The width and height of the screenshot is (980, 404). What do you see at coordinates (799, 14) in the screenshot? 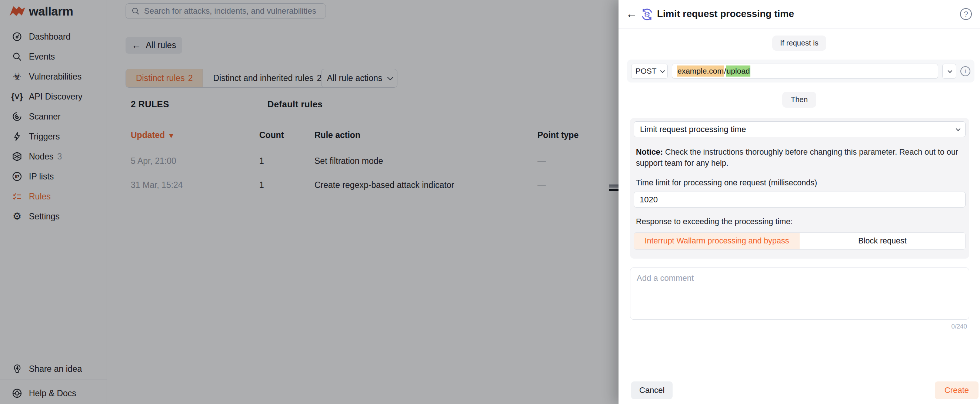
I see `drawer-header: ← ⚙ Limit request processing time ?` at bounding box center [799, 14].